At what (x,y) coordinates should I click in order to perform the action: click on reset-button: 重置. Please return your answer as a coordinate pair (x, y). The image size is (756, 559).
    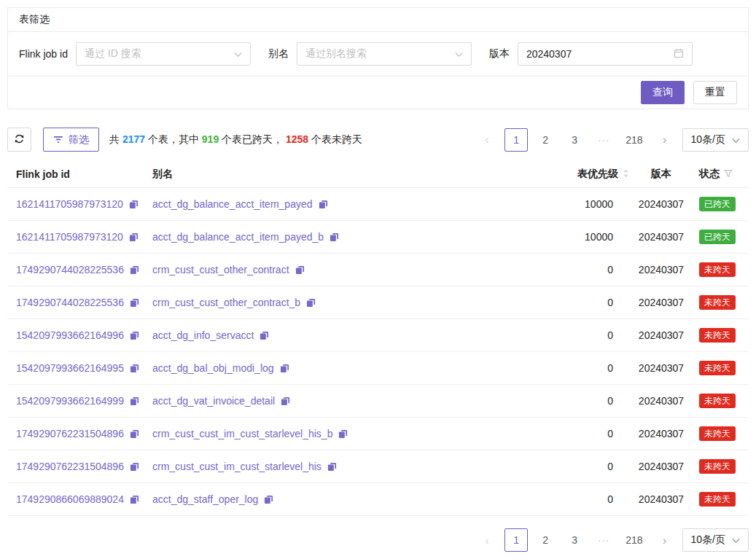
    Looking at the image, I should click on (715, 93).